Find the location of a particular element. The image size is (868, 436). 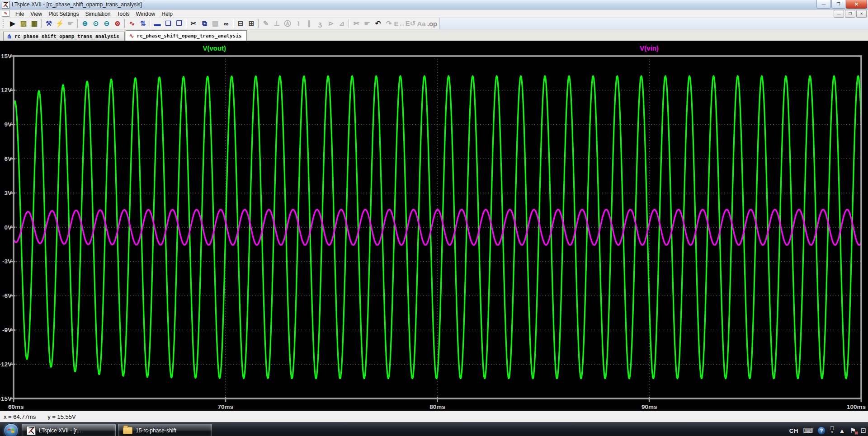

mdi-window-controls: — ❐ ✕ is located at coordinates (850, 14).